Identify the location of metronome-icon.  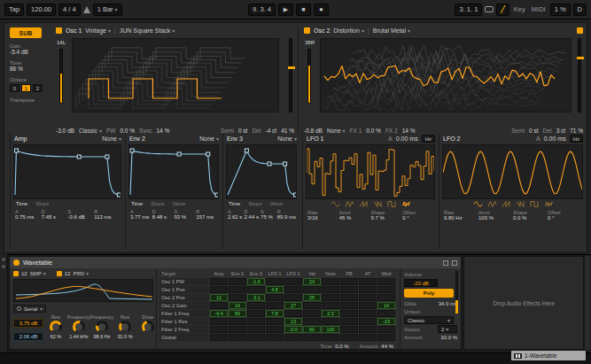
(87, 10).